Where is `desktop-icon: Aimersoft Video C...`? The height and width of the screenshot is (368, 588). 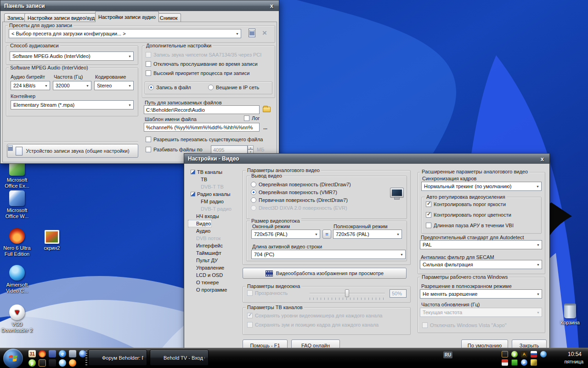
desktop-icon: Aimersoft Video C... is located at coordinates (17, 280).